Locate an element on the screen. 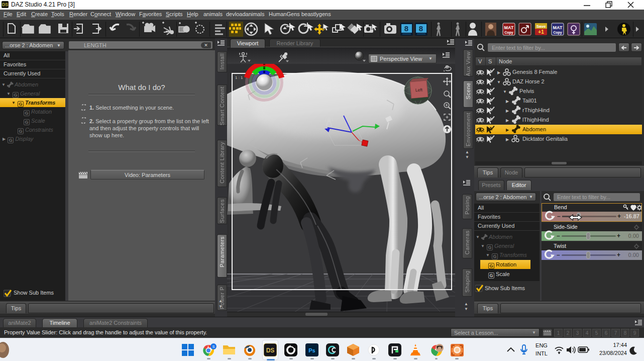 The height and width of the screenshot is (361, 644). svg-text: Ps is located at coordinates (311, 350).